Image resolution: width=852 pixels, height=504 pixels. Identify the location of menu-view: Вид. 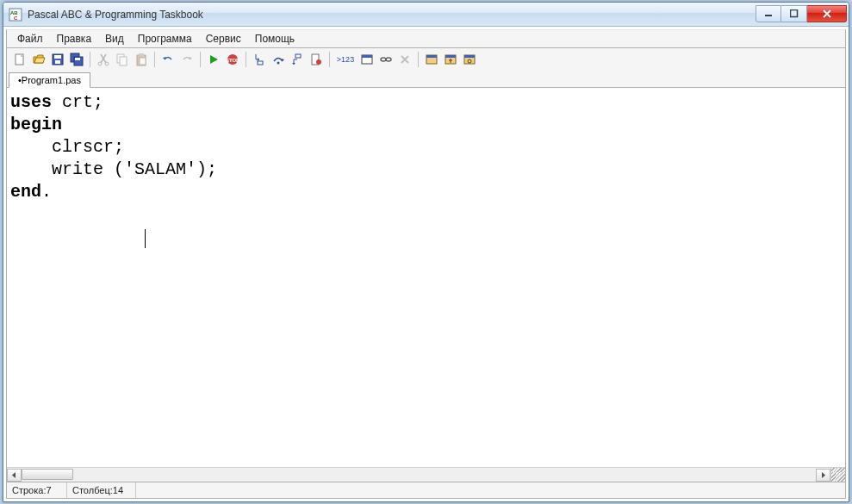
(115, 39).